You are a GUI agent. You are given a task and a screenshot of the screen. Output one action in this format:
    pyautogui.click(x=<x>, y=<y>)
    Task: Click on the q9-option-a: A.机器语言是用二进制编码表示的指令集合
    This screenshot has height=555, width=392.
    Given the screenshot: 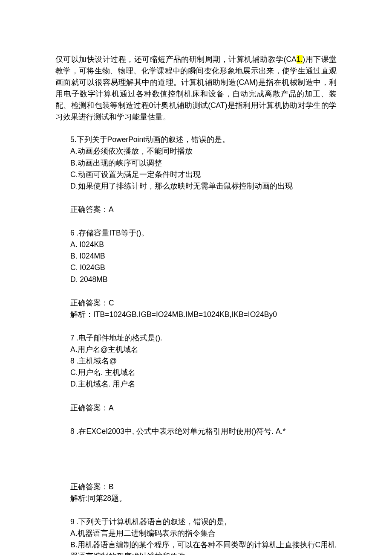 What is the action you would take?
    pyautogui.click(x=204, y=533)
    